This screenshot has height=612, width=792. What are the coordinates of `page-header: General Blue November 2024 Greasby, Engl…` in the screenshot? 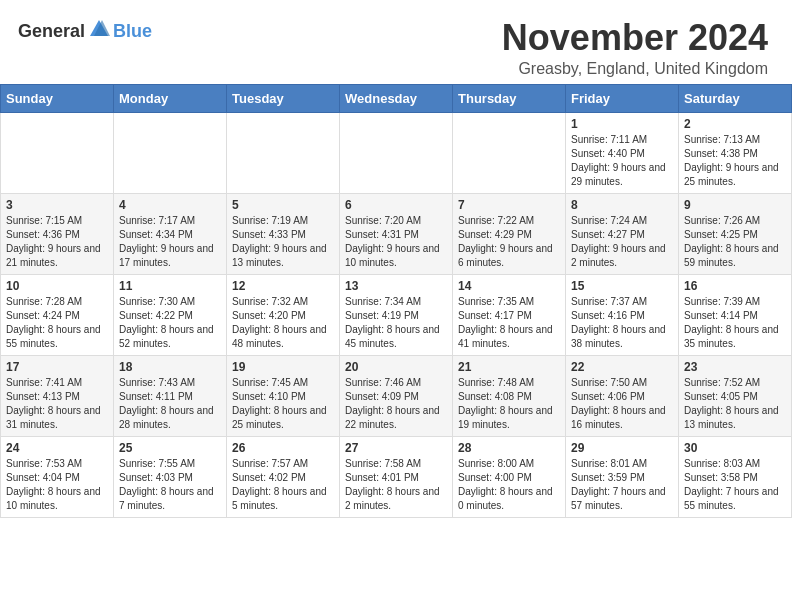 It's located at (396, 42).